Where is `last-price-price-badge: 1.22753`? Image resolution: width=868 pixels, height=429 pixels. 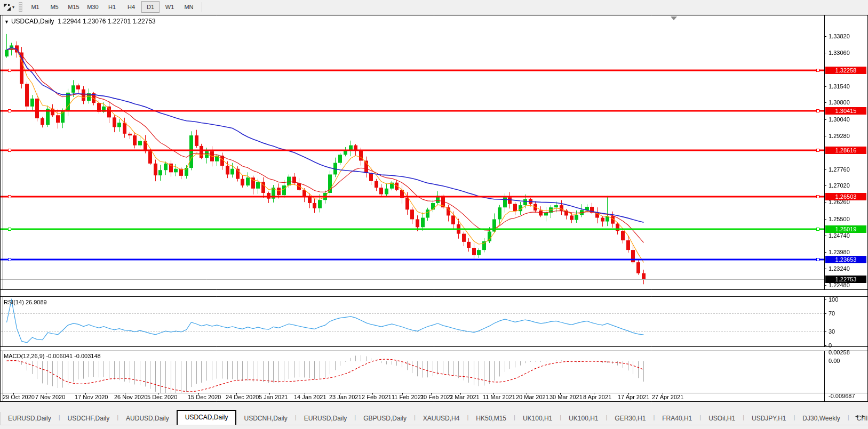 last-price-price-badge: 1.22753 is located at coordinates (846, 279).